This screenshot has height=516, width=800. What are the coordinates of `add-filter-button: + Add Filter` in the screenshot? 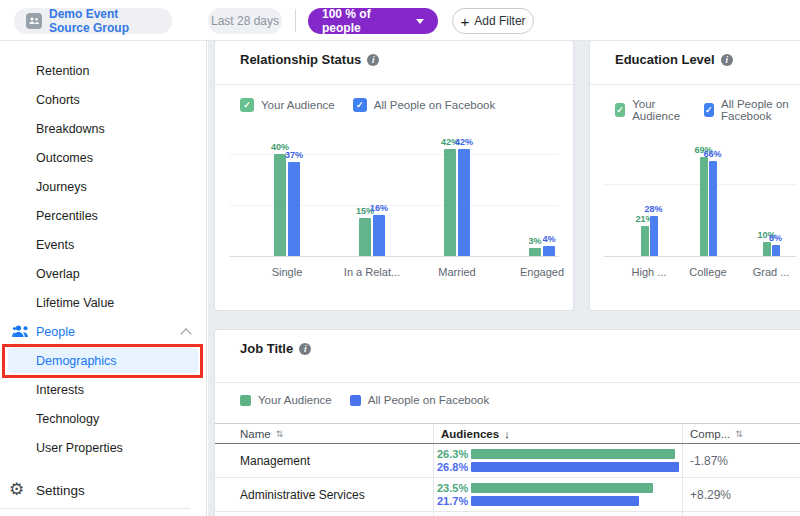 It's located at (493, 21).